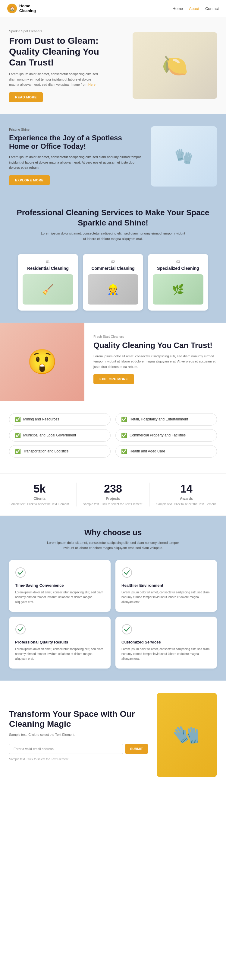 This screenshot has height=980, width=226. I want to click on industry-label-2: Retail, Hospitality and Entertainment, so click(159, 419).